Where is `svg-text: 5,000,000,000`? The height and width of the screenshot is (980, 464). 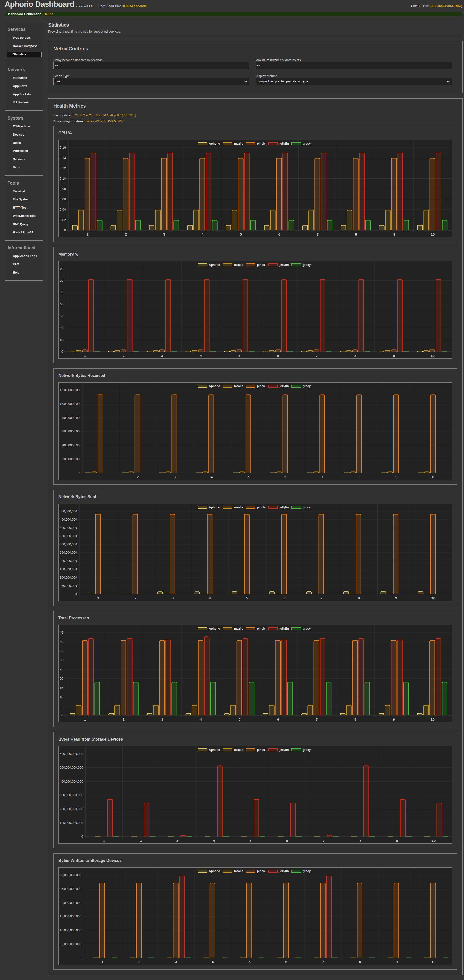 svg-text: 5,000,000,000 is located at coordinates (72, 944).